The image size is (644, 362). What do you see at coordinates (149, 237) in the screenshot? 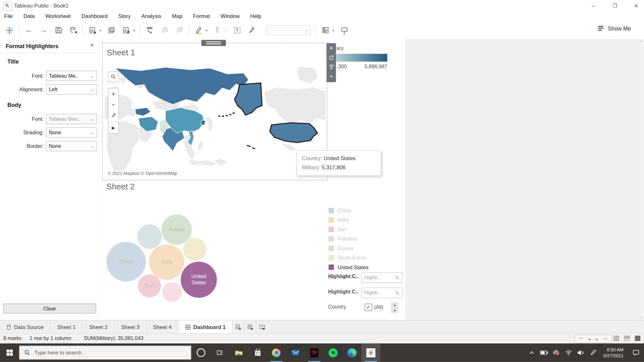
I see `bubble-pakistan` at bounding box center [149, 237].